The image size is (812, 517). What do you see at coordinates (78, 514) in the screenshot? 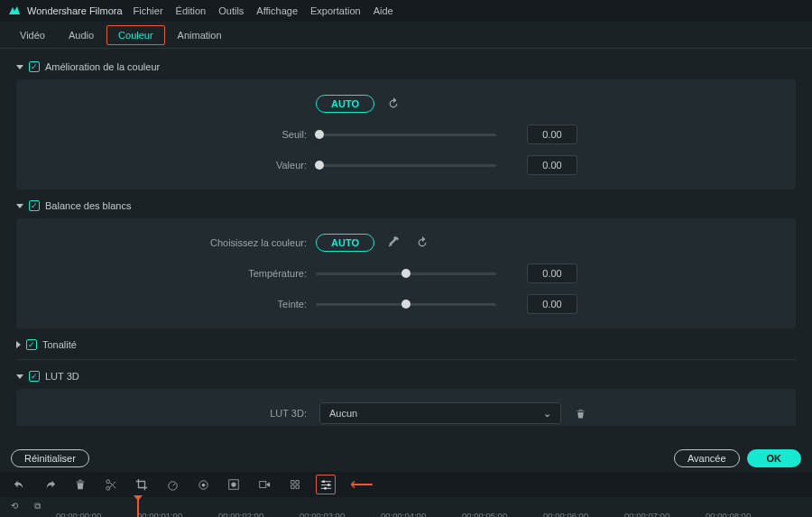
I see `tick-label: 00:00:00:00` at bounding box center [78, 514].